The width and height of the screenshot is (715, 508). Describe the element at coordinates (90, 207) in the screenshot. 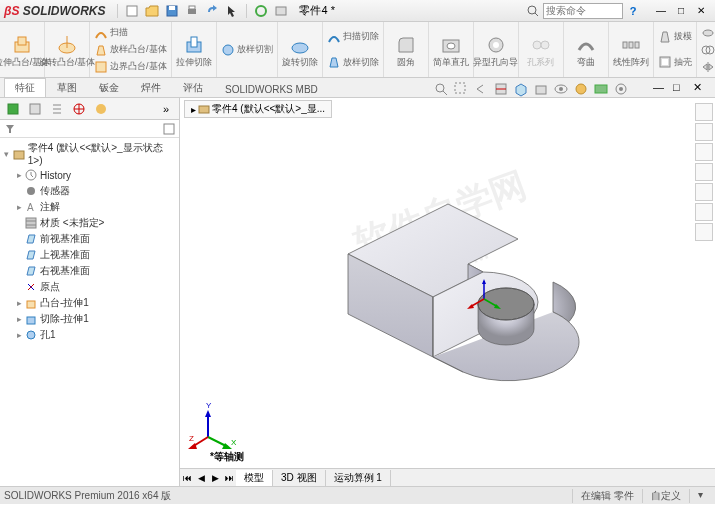

I see `tree-annotations: ▸A注解` at that location.